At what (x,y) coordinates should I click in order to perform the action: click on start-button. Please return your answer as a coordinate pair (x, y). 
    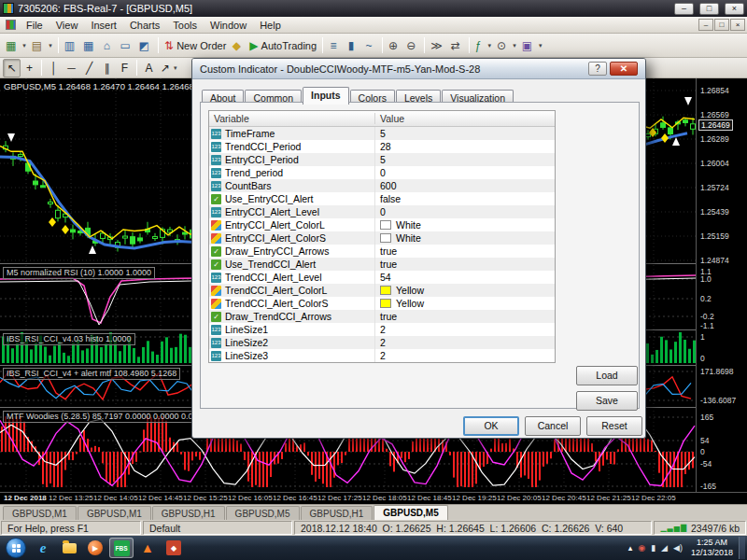
    Looking at the image, I should click on (16, 548).